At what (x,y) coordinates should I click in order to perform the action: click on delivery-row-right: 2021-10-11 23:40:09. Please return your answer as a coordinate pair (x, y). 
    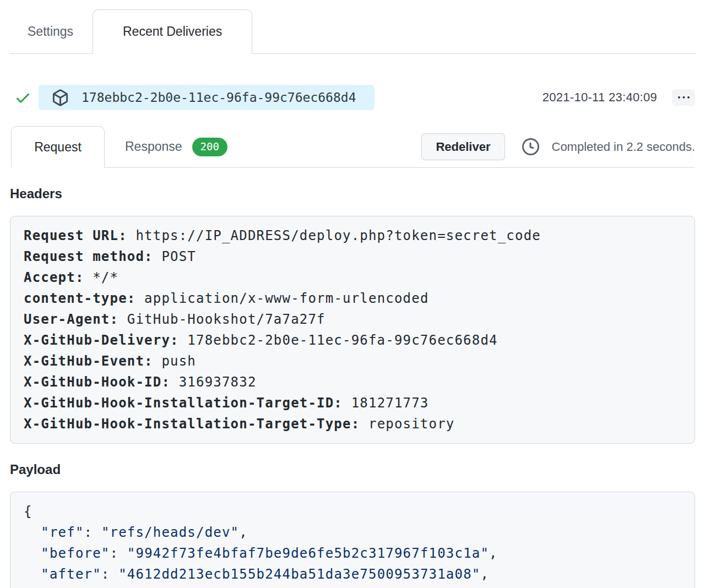
    Looking at the image, I should click on (619, 97).